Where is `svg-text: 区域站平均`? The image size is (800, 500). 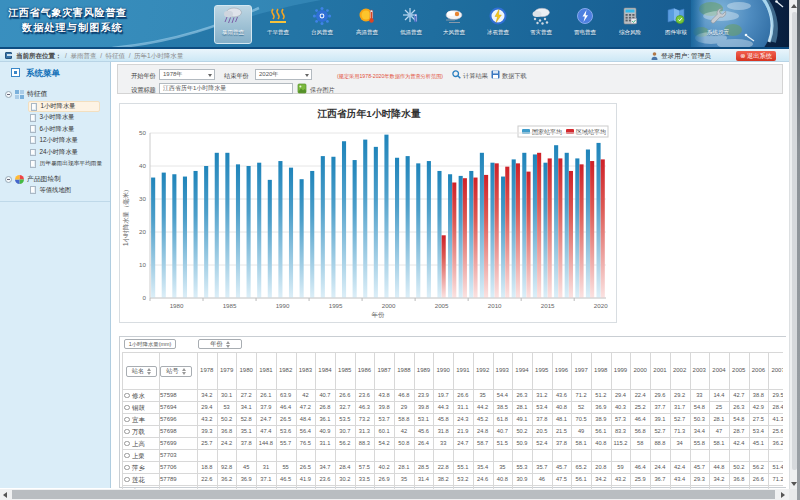 svg-text: 区域站平均 is located at coordinates (591, 132).